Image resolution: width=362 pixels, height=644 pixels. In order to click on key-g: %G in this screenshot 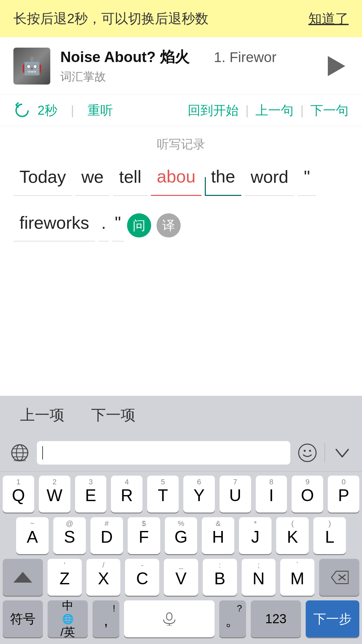, I will do `click(181, 536)`.